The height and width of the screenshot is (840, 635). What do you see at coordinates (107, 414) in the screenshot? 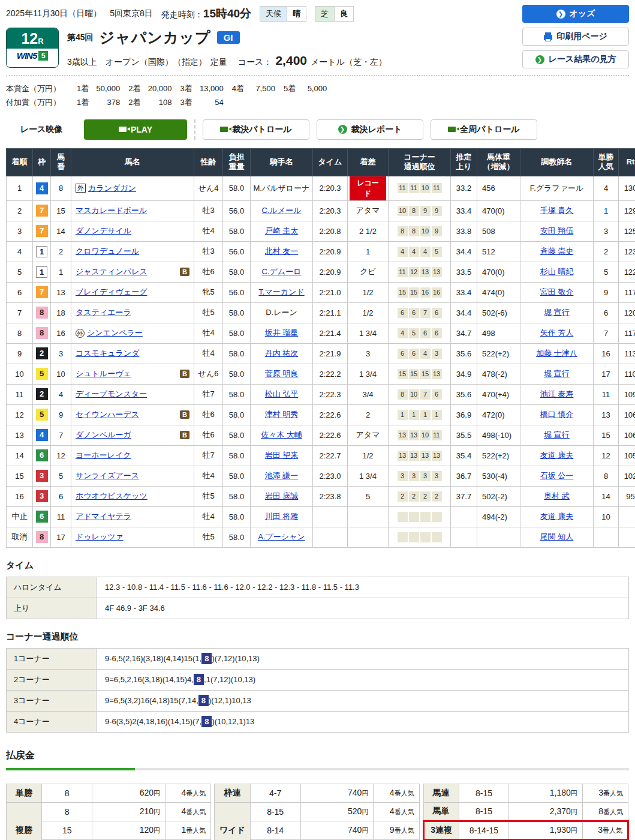
I see `horse-name-link: セイウンハーデス` at bounding box center [107, 414].